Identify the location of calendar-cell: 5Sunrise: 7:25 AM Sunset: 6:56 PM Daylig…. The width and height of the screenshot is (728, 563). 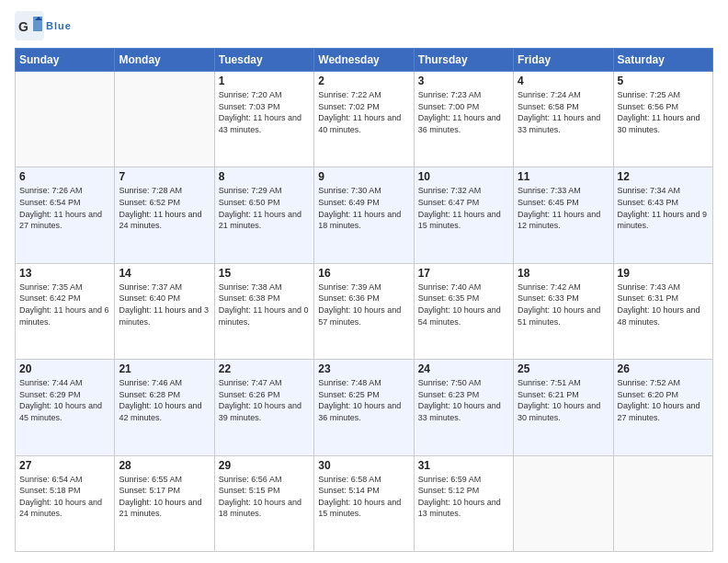
(663, 120).